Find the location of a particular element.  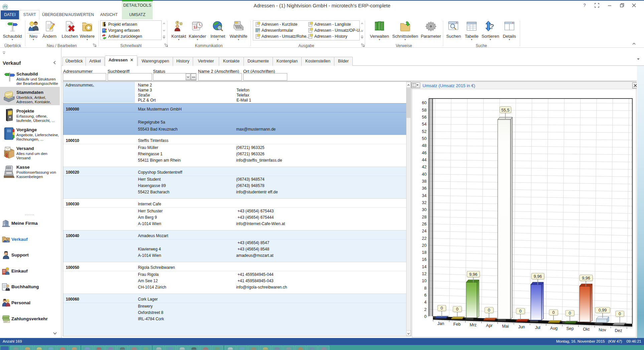

svg-text: 22 is located at coordinates (424, 238).